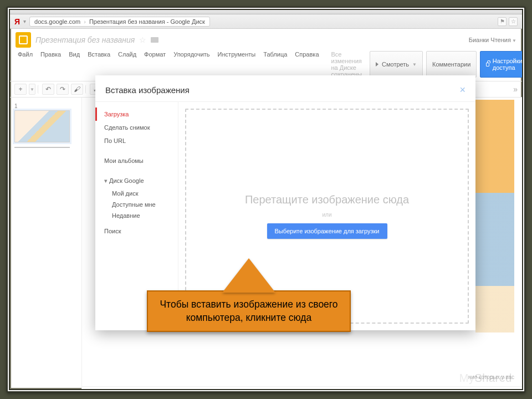 This screenshot has width=532, height=399. What do you see at coordinates (249, 311) in the screenshot?
I see `callout-text: Чтобы вставить изображение из своего ком…` at bounding box center [249, 311].